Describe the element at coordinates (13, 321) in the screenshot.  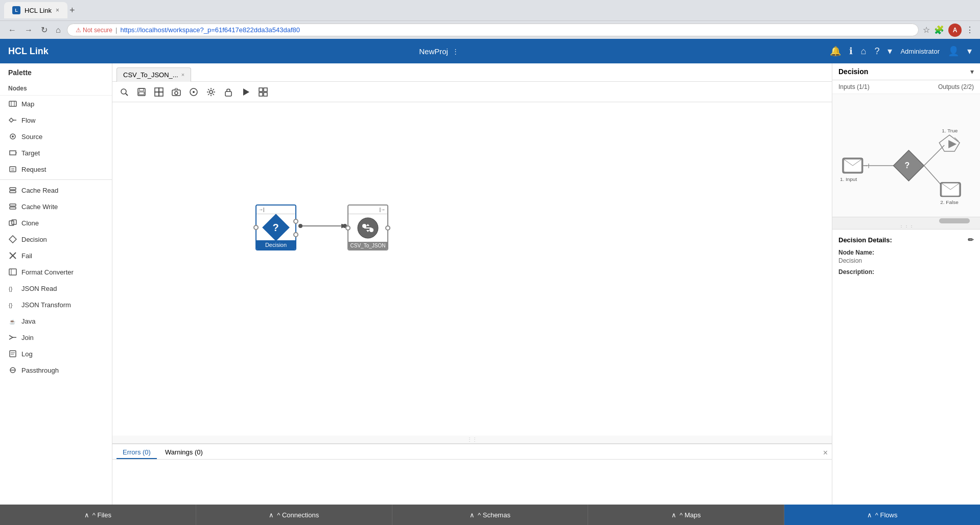
I see `java-icon: ☕` at that location.